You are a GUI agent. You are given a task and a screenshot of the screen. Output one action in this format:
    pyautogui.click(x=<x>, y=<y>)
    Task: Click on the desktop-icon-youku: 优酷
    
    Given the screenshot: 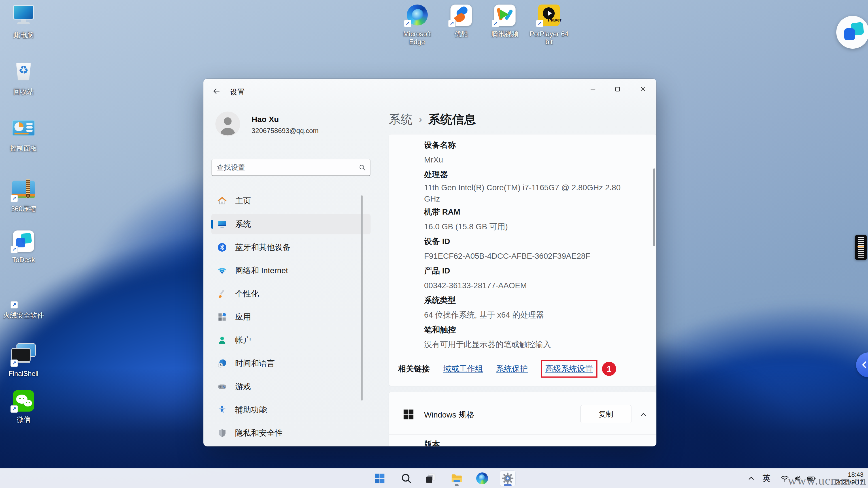 What is the action you would take?
    pyautogui.click(x=461, y=20)
    